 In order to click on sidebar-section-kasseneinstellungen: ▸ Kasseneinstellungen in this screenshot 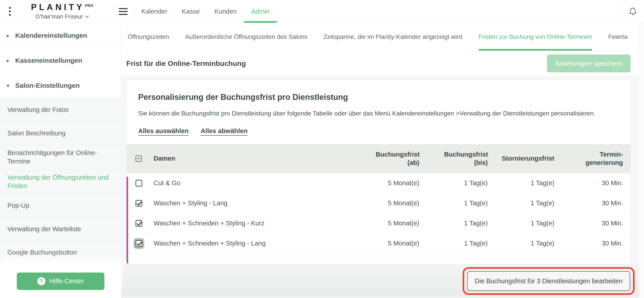, I will do `click(60, 60)`.